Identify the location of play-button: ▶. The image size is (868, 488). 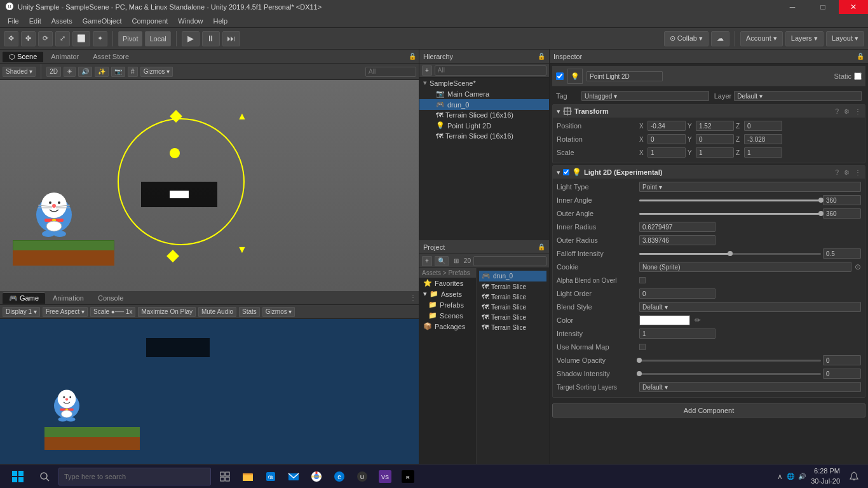
(191, 39).